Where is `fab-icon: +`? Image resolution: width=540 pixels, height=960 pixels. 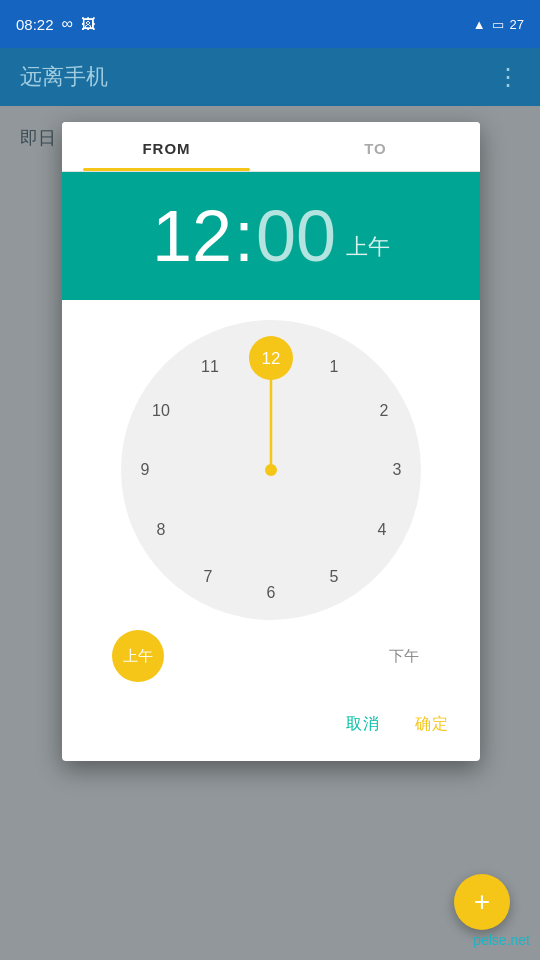
fab-icon: + is located at coordinates (482, 902).